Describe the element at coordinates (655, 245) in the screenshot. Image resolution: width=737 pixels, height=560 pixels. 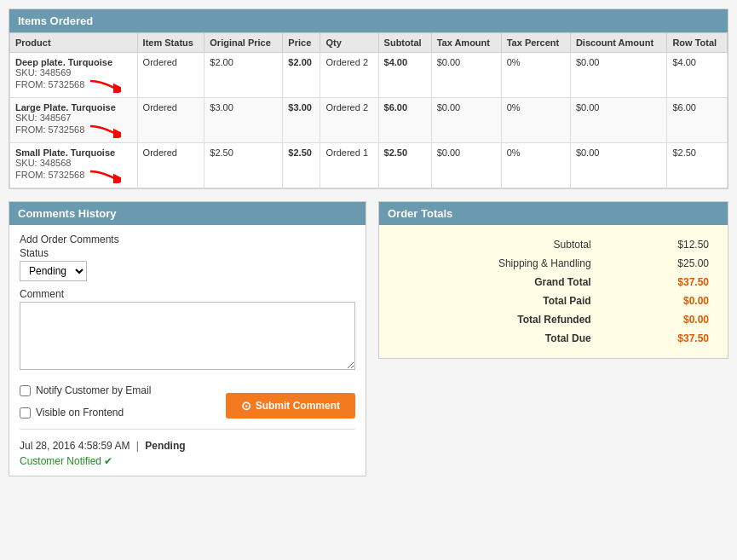
I see `total-value: $12.50` at that location.